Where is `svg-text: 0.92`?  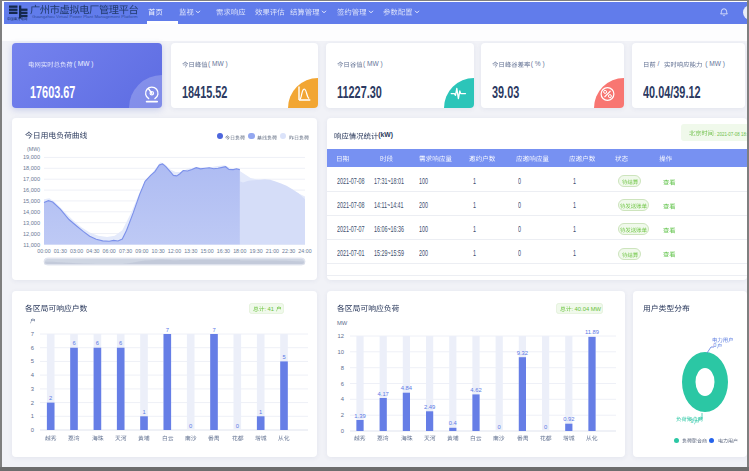
svg-text: 0.92 is located at coordinates (568, 419).